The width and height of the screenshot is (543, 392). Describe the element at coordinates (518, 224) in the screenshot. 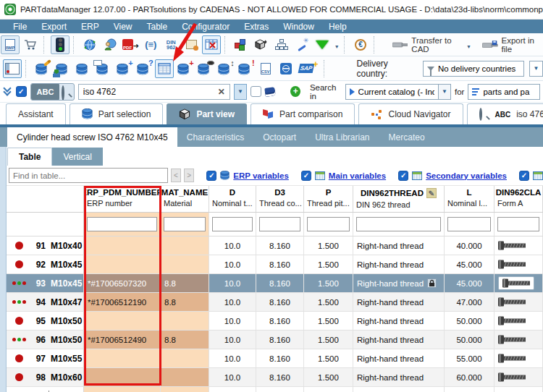

I see `filter-input-cla` at that location.